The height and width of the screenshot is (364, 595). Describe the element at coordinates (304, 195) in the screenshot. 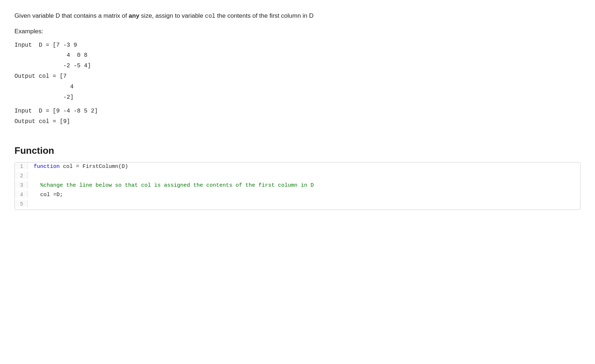

I see `line-content-4: col =D;` at that location.